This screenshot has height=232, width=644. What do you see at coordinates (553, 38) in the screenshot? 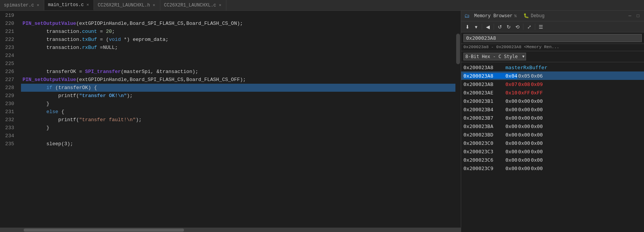
I see `address-input` at bounding box center [553, 38].